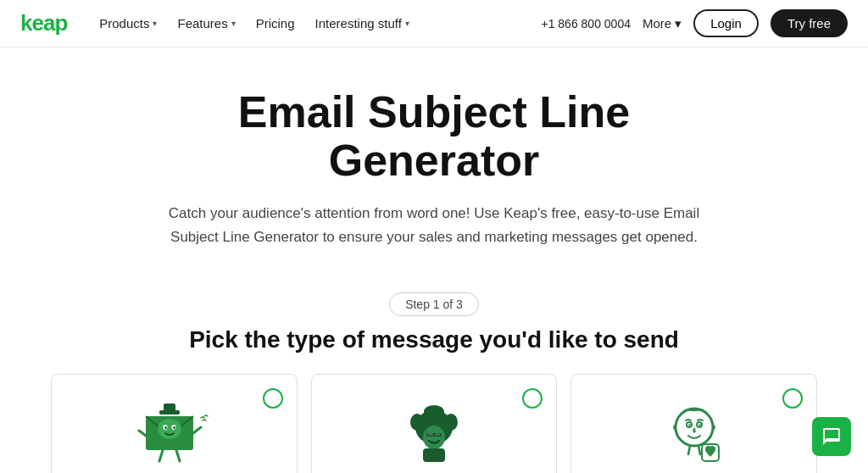 The image size is (868, 473). What do you see at coordinates (832, 437) in the screenshot?
I see `chat-icon` at bounding box center [832, 437].